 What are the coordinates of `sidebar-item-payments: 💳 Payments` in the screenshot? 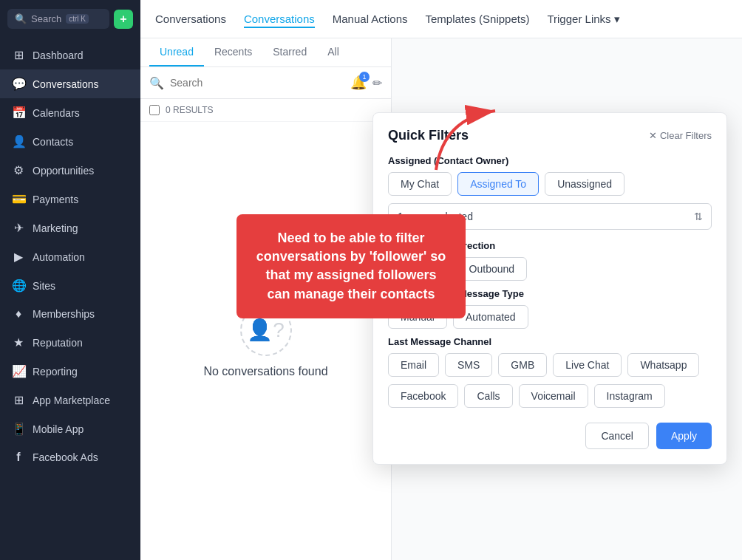 It's located at (70, 199).